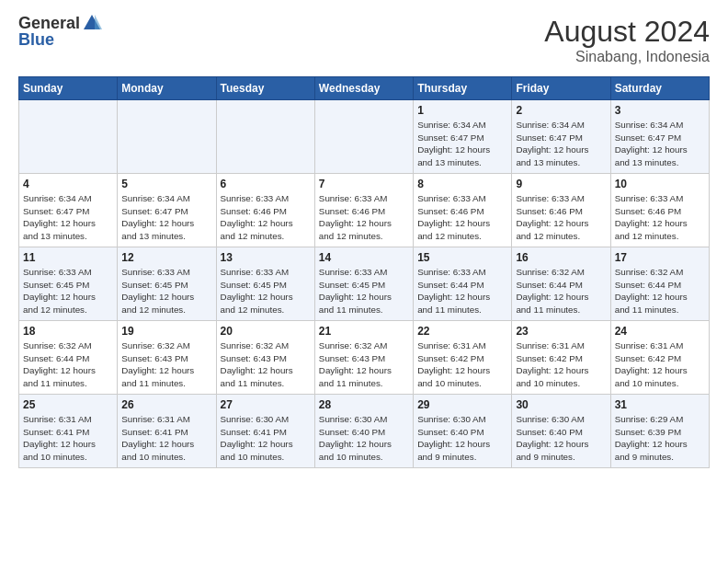  Describe the element at coordinates (462, 110) in the screenshot. I see `day-number: 1` at that location.